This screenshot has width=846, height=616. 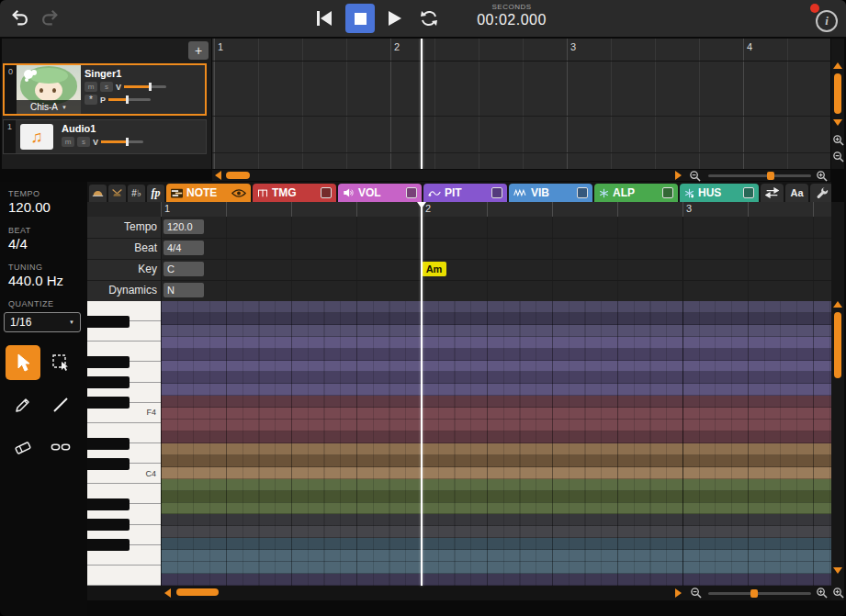 I want to click on settings-tab, so click(x=821, y=193).